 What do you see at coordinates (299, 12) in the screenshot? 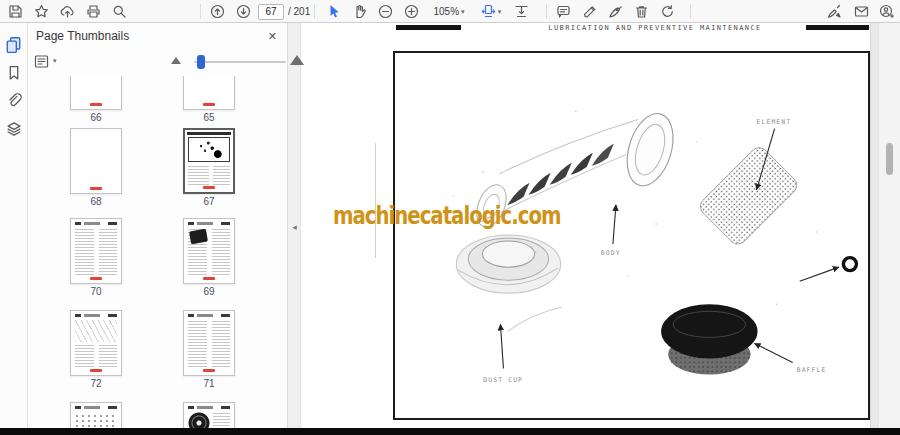
I see `page-total-label: / 201` at bounding box center [299, 12].